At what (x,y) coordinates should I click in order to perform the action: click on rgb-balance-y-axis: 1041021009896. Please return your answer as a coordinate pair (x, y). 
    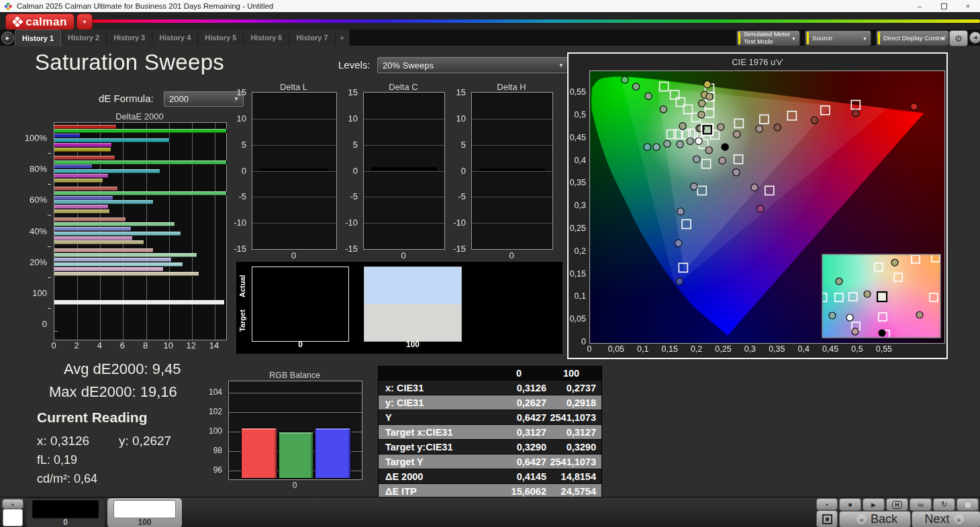
    Looking at the image, I should click on (215, 430).